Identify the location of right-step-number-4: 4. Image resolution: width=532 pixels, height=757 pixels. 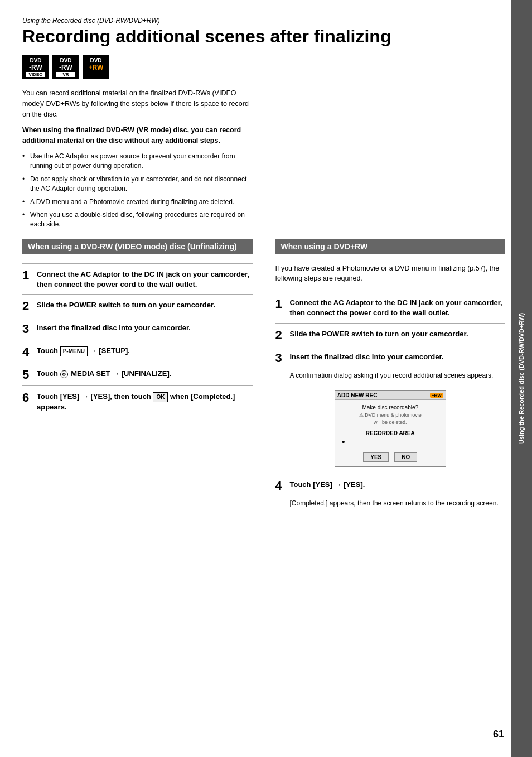
(280, 486).